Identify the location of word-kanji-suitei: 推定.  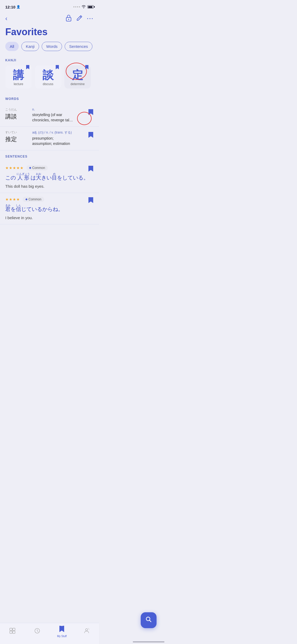
(17, 139).